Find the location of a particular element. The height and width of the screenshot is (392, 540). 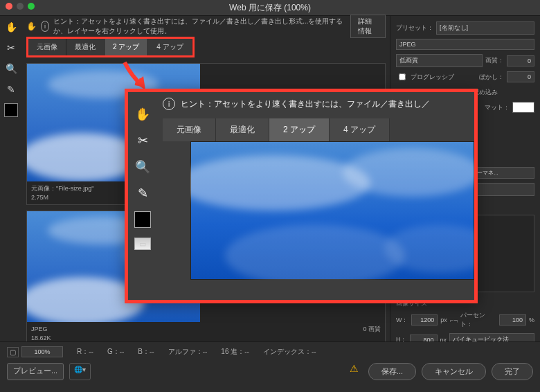

browser-preview-button: 🌐▾ is located at coordinates (80, 371).